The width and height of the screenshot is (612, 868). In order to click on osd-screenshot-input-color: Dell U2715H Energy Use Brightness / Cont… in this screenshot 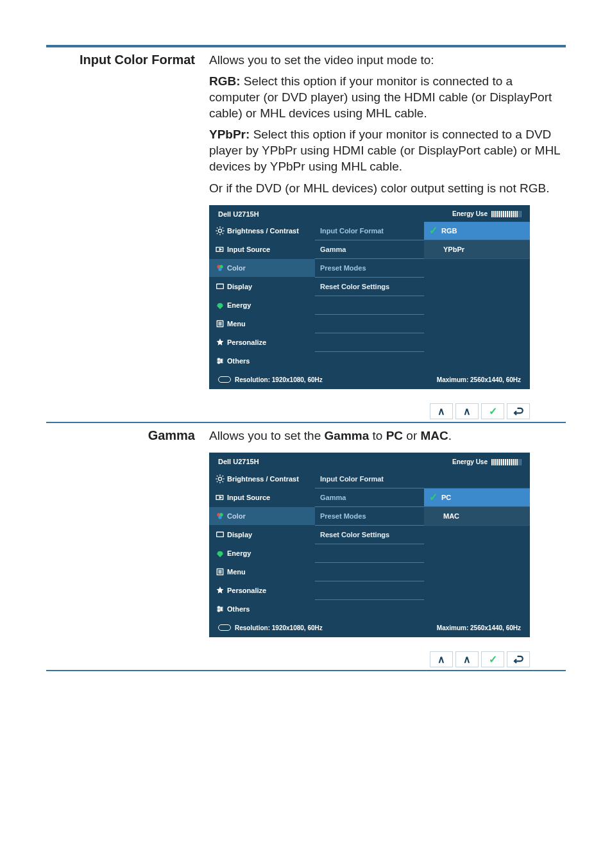, I will do `click(370, 297)`.